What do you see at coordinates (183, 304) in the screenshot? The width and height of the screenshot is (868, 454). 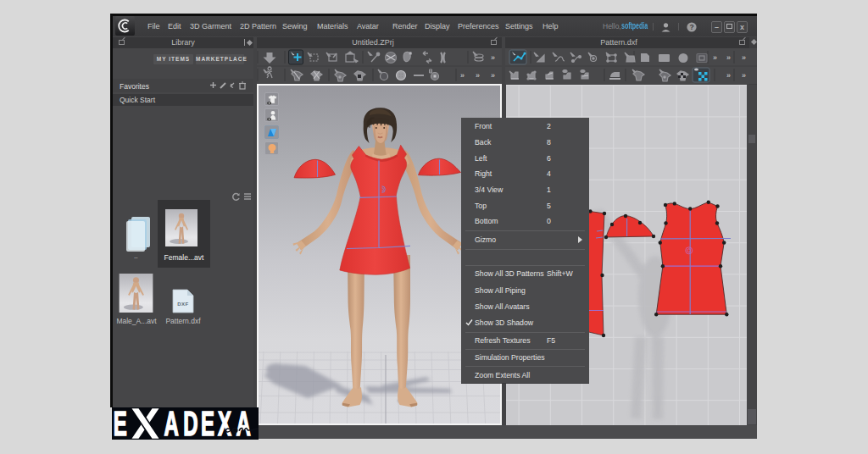 I see `svg-text: DXF` at bounding box center [183, 304].